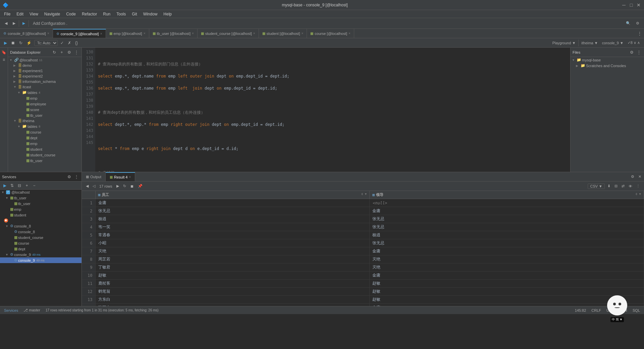  What do you see at coordinates (76, 177) in the screenshot?
I see `services-more-btn: ⋮` at bounding box center [76, 177].